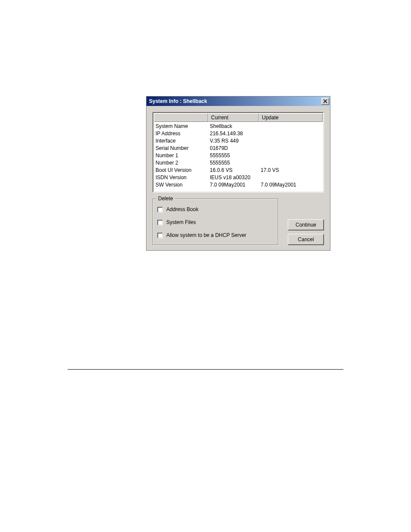 The width and height of the screenshot is (411, 532). Describe the element at coordinates (238, 171) in the screenshot. I see `table-row: Boot UI Version 16.0.6 VS 17.0 VS` at that location.